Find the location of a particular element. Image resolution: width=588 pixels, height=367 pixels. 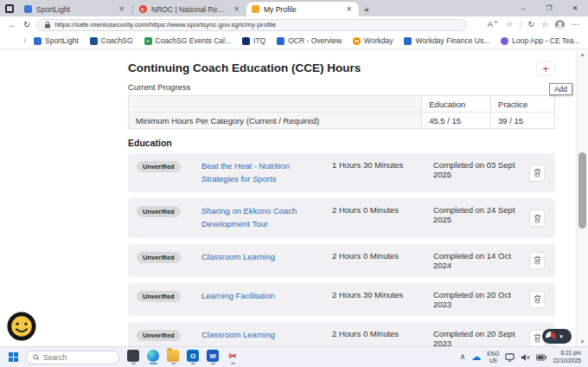

system-tray: ∧ ☁ ENG US 6:21 pm 22/10/2025 is located at coordinates (524, 357).